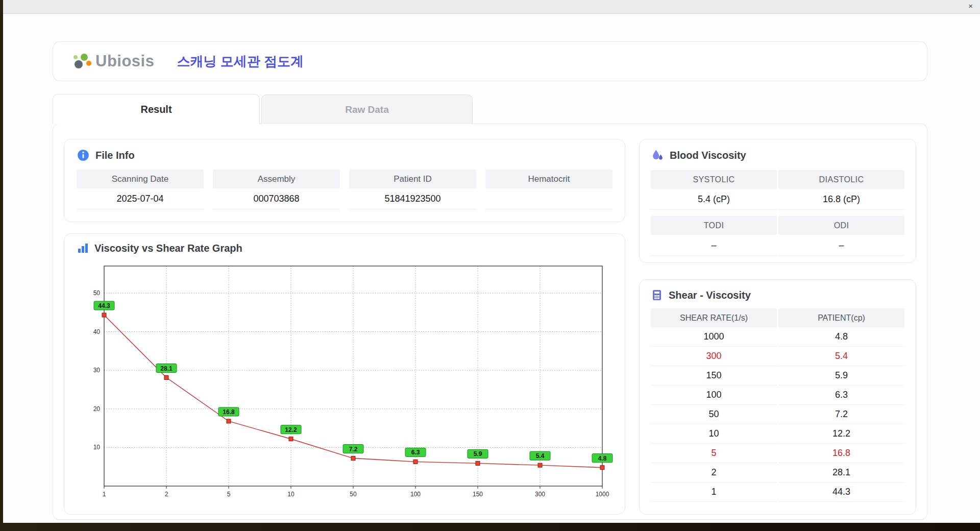  What do you see at coordinates (549, 179) in the screenshot?
I see `field-label: Hematocrit` at bounding box center [549, 179].